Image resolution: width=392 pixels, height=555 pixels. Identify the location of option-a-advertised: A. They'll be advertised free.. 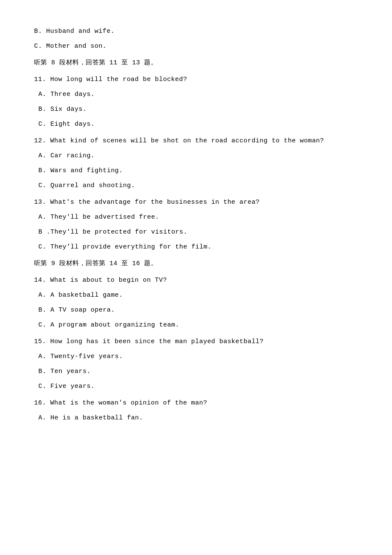
(196, 217).